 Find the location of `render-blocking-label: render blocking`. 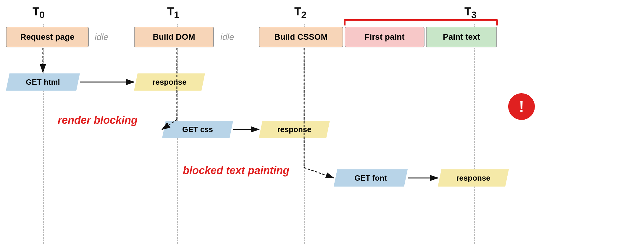

render-blocking-label: render blocking is located at coordinates (98, 120).